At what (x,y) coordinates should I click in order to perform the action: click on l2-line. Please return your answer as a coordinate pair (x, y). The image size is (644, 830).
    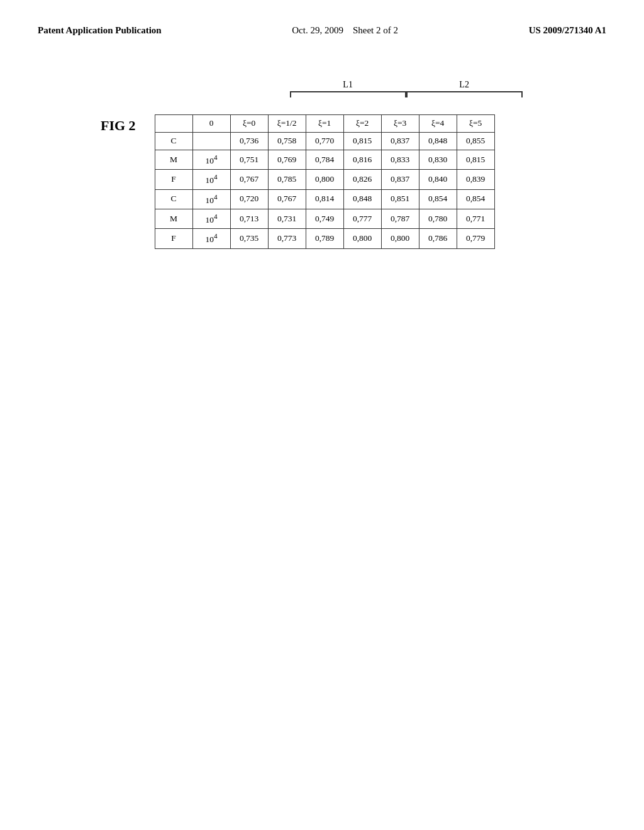
    Looking at the image, I should click on (464, 92).